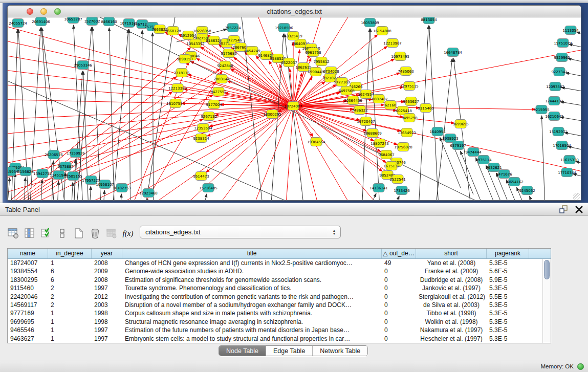 The height and width of the screenshot is (372, 588). Describe the element at coordinates (458, 145) in the screenshot. I see `graph-node: 6379197` at that location.